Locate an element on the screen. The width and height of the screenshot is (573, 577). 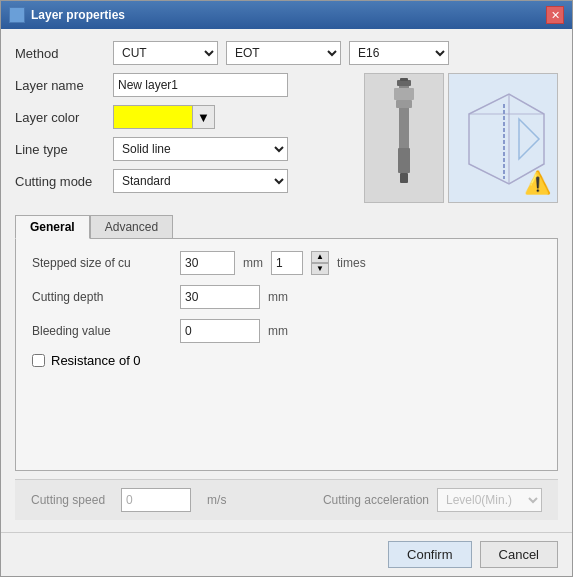
stepped-size-input2 is located at coordinates (287, 263).